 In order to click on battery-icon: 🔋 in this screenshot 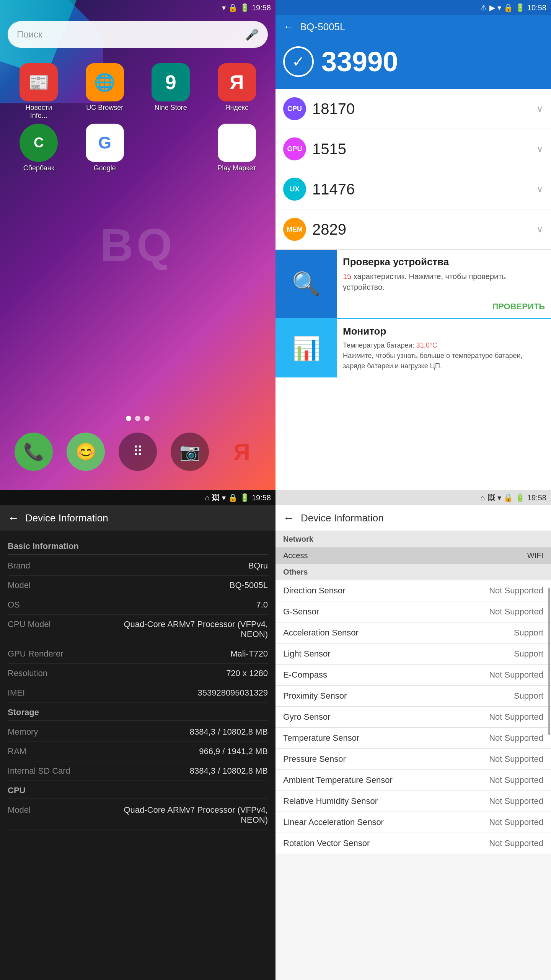, I will do `click(245, 8)`.